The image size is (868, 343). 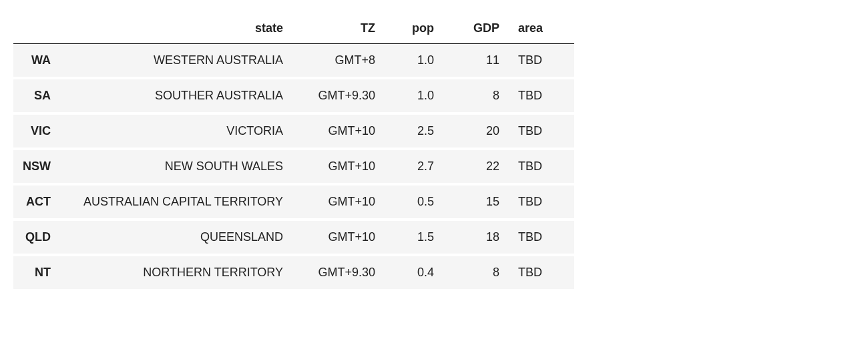 What do you see at coordinates (294, 131) in the screenshot?
I see `table-row: VIC VICTORIA GMT+10 2.5 20 TBD` at bounding box center [294, 131].